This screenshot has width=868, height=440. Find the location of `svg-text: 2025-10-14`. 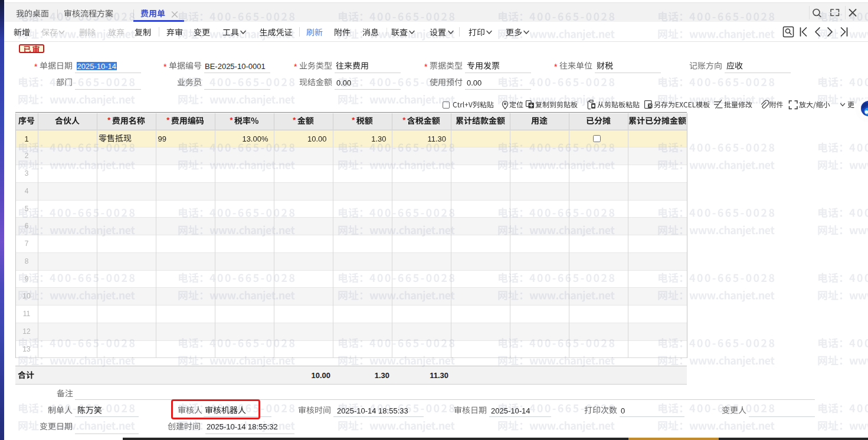

svg-text: 2025-10-14 is located at coordinates (511, 411).